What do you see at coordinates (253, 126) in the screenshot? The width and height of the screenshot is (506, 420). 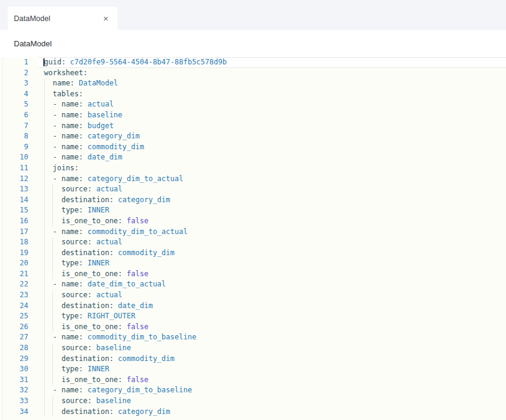 I see `code-line: 7 - name: budget` at bounding box center [253, 126].